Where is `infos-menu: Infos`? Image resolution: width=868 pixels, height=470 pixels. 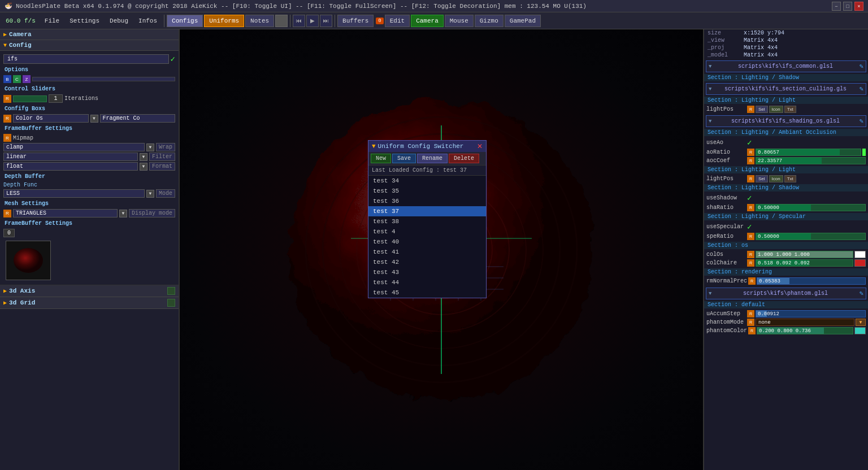
infos-menu: Infos is located at coordinates (148, 21).